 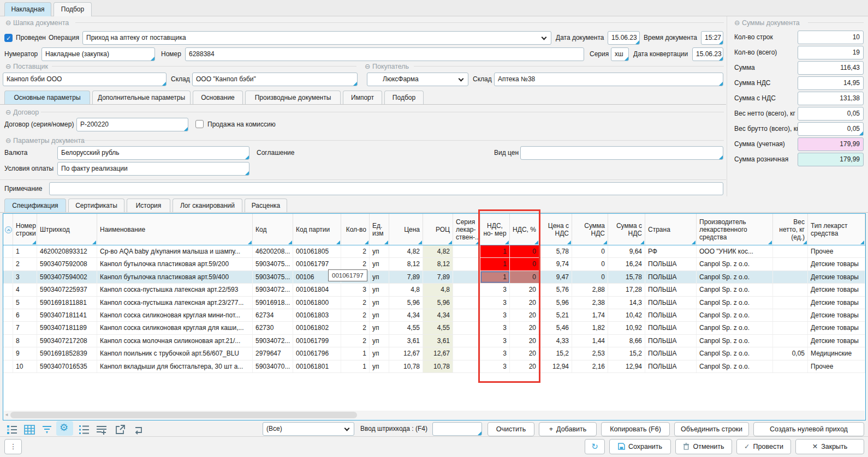 I want to click on table-row: 25903407592008Канпол бутылочка пластиков…, so click(x=435, y=264).